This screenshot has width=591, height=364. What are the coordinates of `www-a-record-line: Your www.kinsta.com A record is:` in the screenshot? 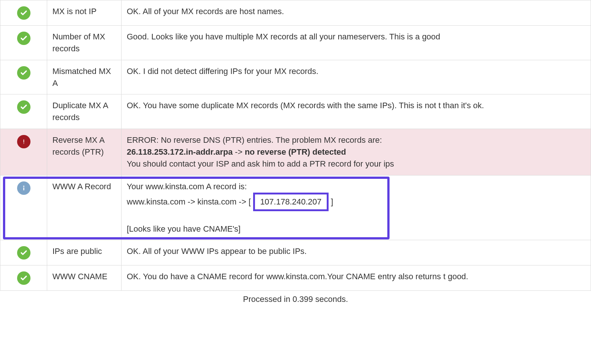 It's located at (187, 187).